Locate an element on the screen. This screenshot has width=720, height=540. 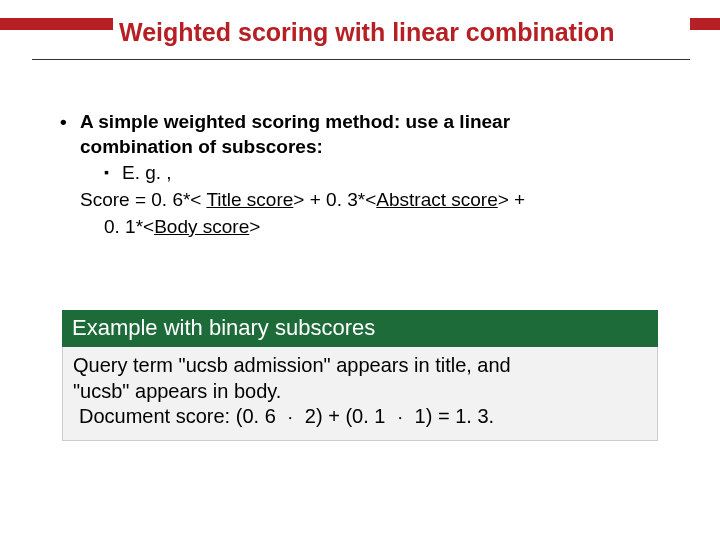
example-l3-post: 1) = 1. 3. is located at coordinates (452, 416).